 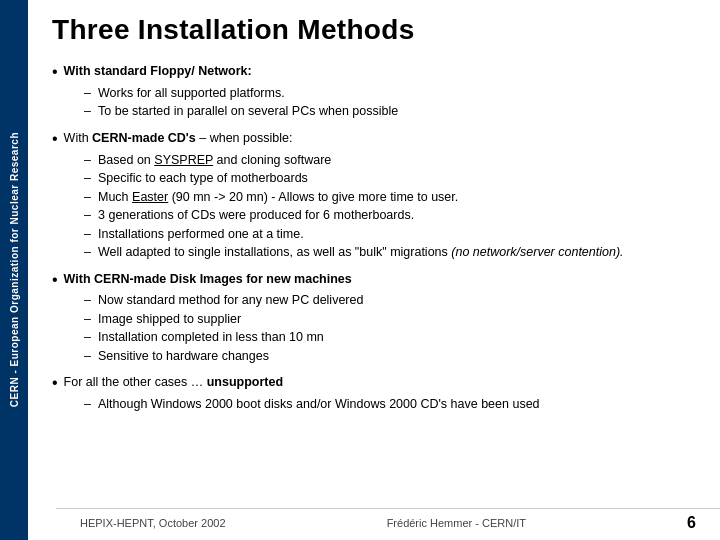 What do you see at coordinates (390, 94) in the screenshot?
I see `list-item: Works for all supported platforms.` at bounding box center [390, 94].